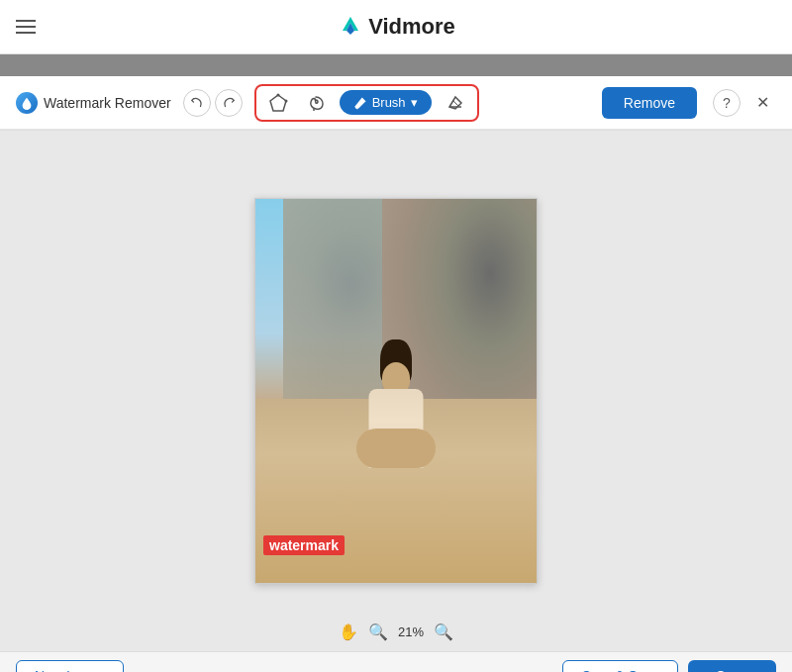  Describe the element at coordinates (93, 103) in the screenshot. I see `watermark-remover-label: Watermark Remover` at that location.